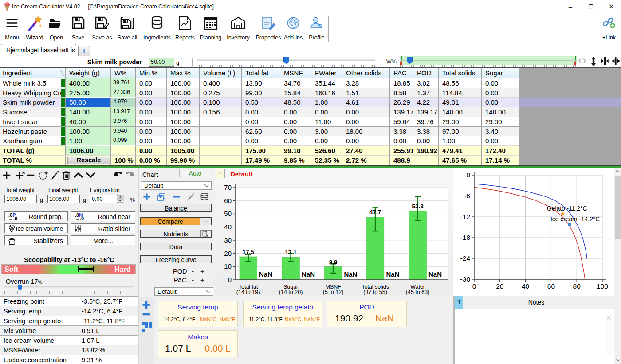  What do you see at coordinates (418, 207) in the screenshot?
I see `svg-text: 52.3` at bounding box center [418, 207].